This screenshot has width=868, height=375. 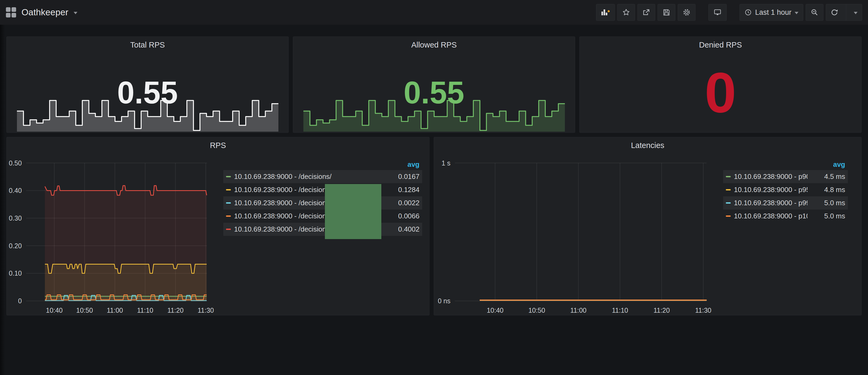 I want to click on panel-denied-rps: Denied RPS 0, so click(x=720, y=85).